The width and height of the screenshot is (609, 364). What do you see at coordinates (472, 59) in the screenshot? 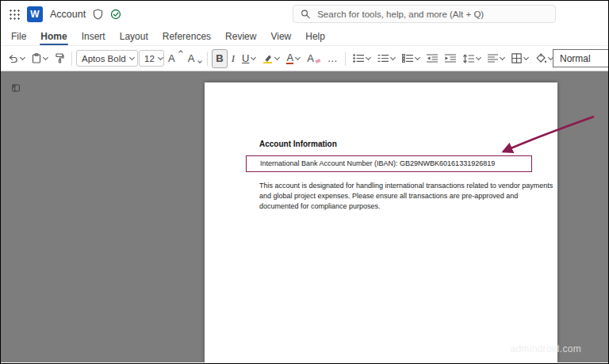
I see `line-spacing-button` at bounding box center [472, 59].